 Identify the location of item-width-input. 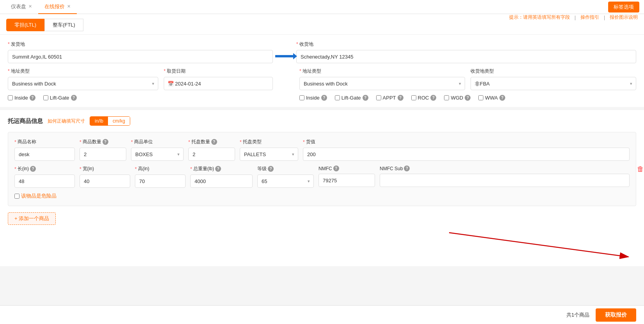
(105, 181).